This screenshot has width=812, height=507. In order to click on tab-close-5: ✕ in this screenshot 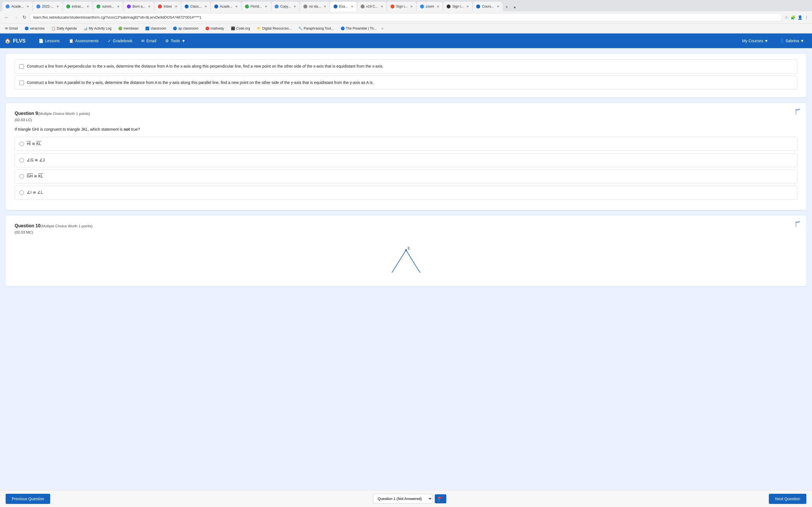, I will do `click(149, 7)`.